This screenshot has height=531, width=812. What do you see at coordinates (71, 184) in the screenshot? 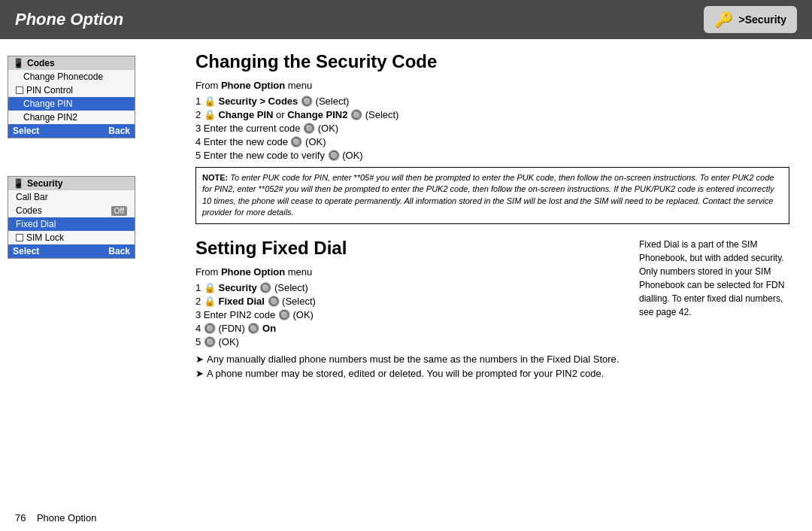
I see `security-menu-header: 📱 Security` at bounding box center [71, 184].